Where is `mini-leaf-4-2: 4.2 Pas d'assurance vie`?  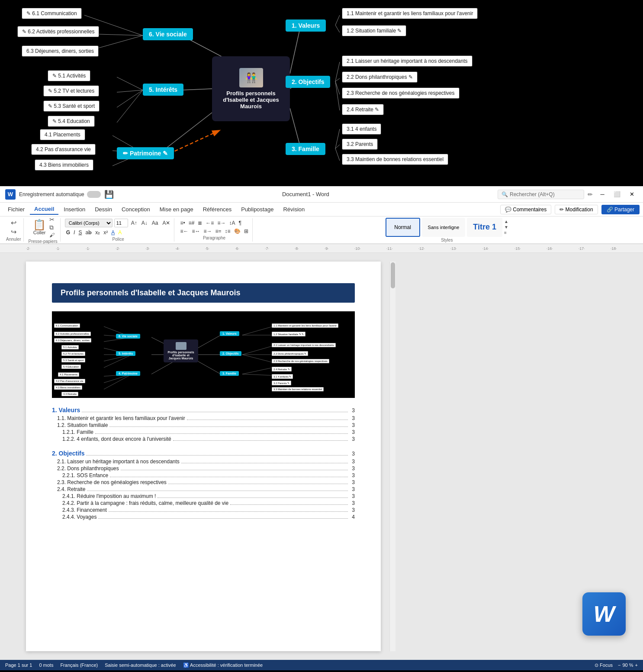
mini-leaf-4-2: 4.2 Pas d'assurance vie is located at coordinates (70, 381).